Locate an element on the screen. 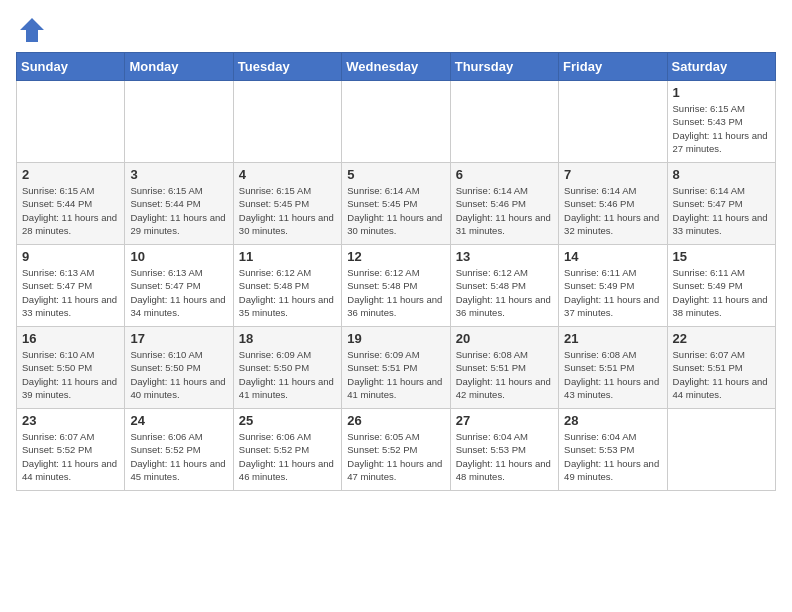 Image resolution: width=792 pixels, height=612 pixels. day-number: 3 is located at coordinates (178, 174).